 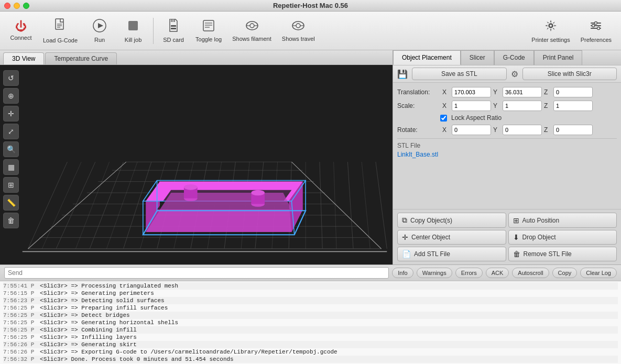 I want to click on log-tab-info: Info, so click(x=402, y=273).